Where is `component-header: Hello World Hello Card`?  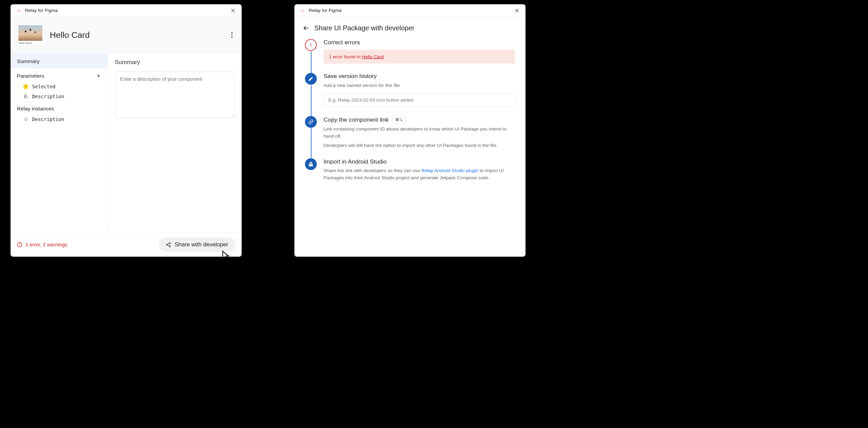
component-header: Hello World Hello Card is located at coordinates (126, 35).